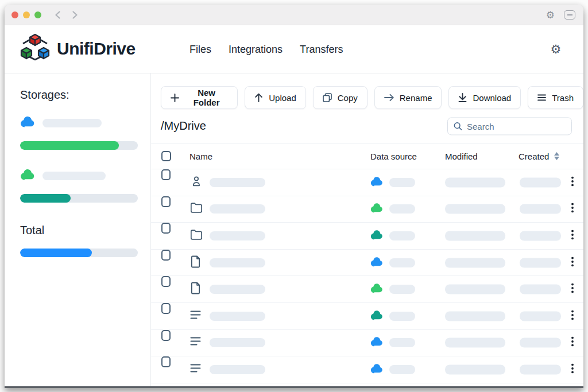 The image size is (588, 392). I want to click on search-icon, so click(458, 126).